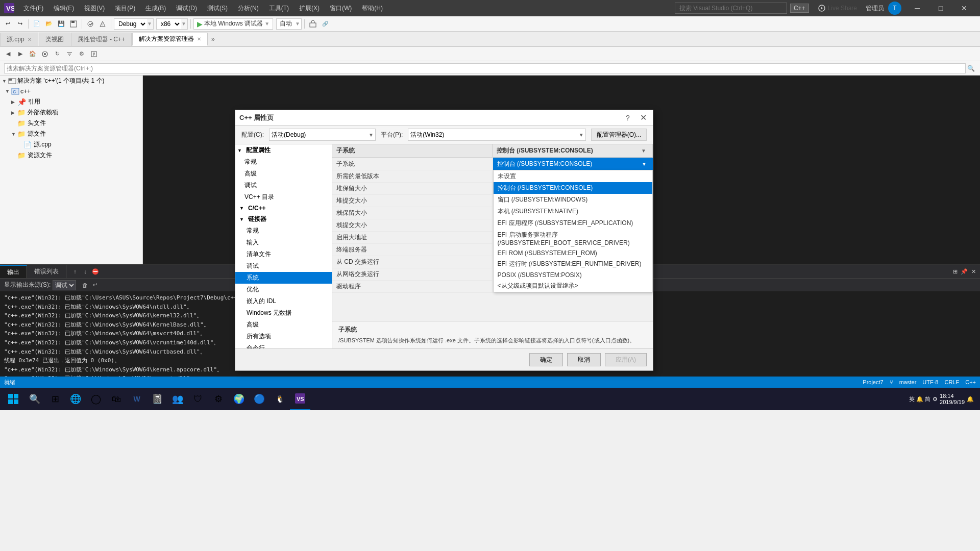  Describe the element at coordinates (19, 39) in the screenshot. I see `tab-source-cpp: 源.cpp ✕` at that location.